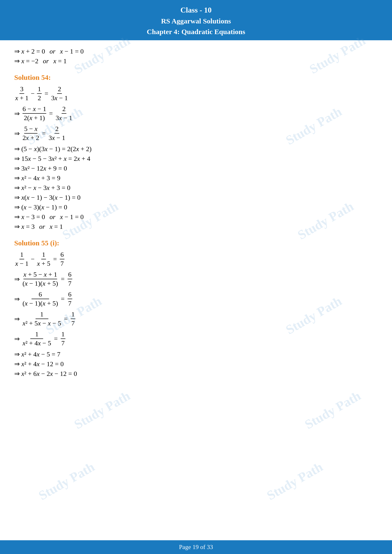 This screenshot has height=554, width=392. What do you see at coordinates (196, 21) in the screenshot?
I see `header-line2: RS Aggarwal Solutions` at bounding box center [196, 21].